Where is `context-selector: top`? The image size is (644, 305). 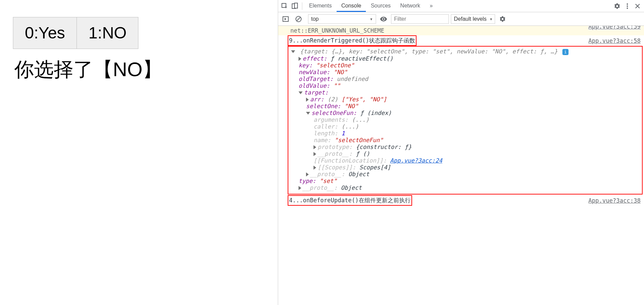 context-selector: top is located at coordinates (342, 19).